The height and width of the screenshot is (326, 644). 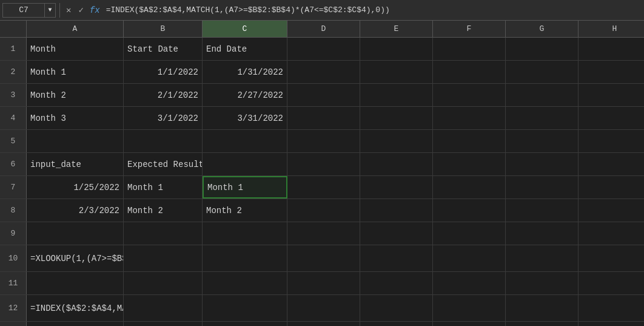 I want to click on cell-F7, so click(x=469, y=187).